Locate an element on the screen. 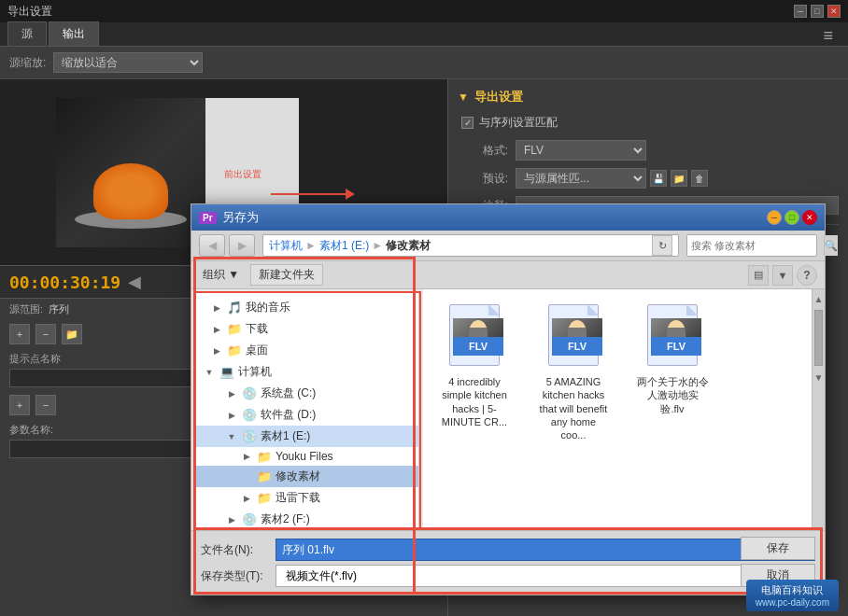 This screenshot has height=616, width=848. folder-button: 📁 is located at coordinates (72, 334).